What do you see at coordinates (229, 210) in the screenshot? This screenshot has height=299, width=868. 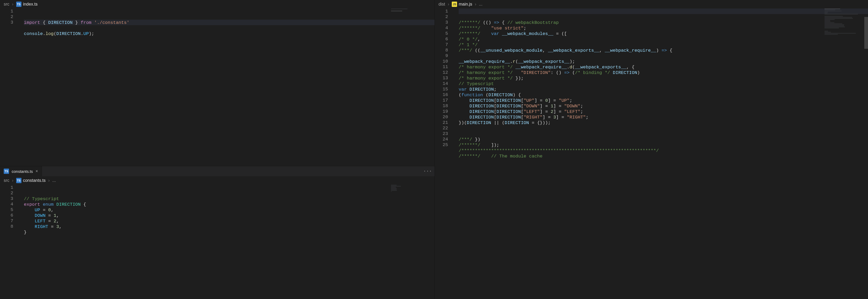 I see `code-line: UP = 0,` at bounding box center [229, 210].